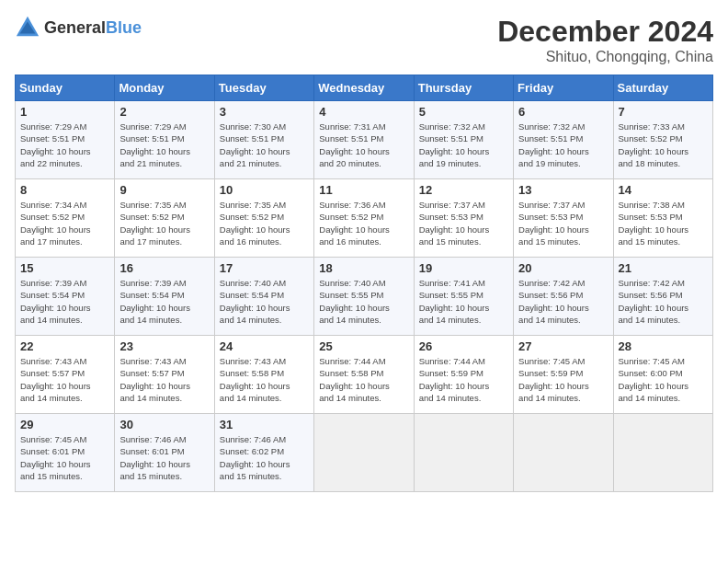 The height and width of the screenshot is (563, 728). What do you see at coordinates (563, 88) in the screenshot?
I see `day-of-week-header: Friday` at bounding box center [563, 88].